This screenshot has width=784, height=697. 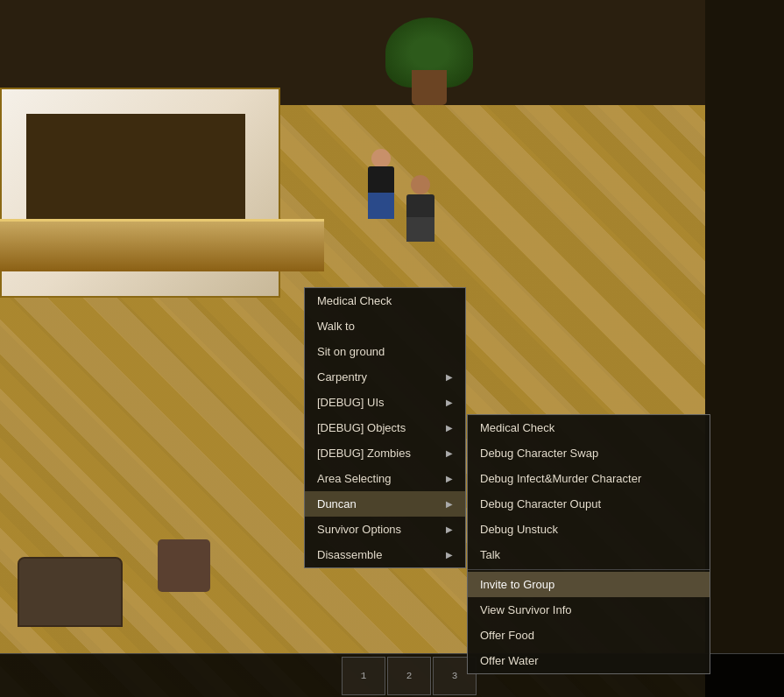 What do you see at coordinates (385, 301) in the screenshot?
I see `ctx-item-medical-check: Medical Check` at bounding box center [385, 301].